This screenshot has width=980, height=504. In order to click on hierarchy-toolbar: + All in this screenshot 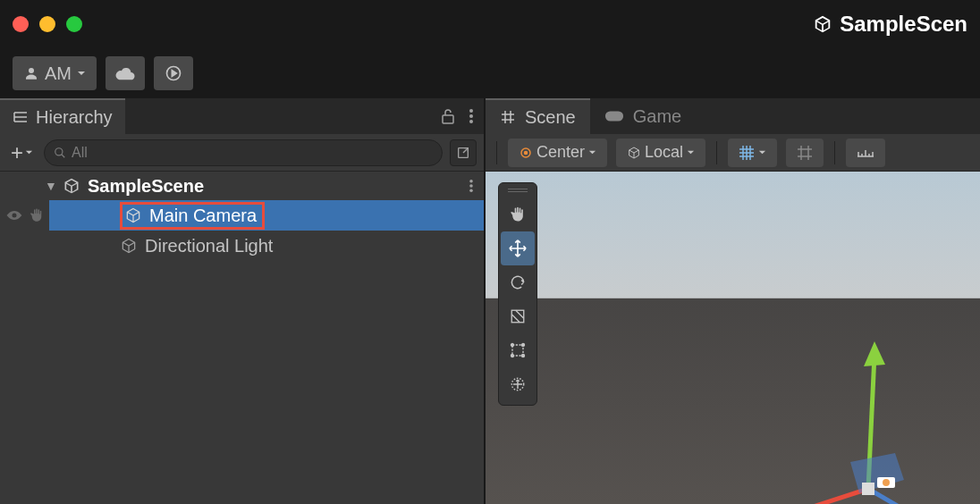, I will do `click(241, 153)`.